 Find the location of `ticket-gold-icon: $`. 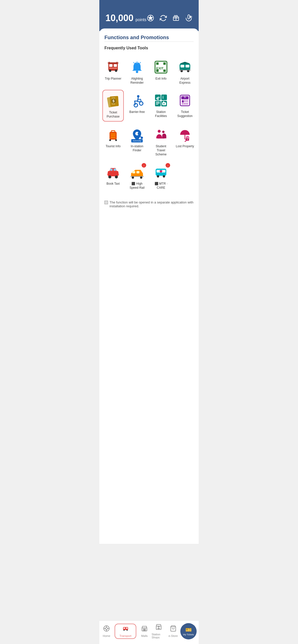

ticket-gold-icon: $ is located at coordinates (113, 101).